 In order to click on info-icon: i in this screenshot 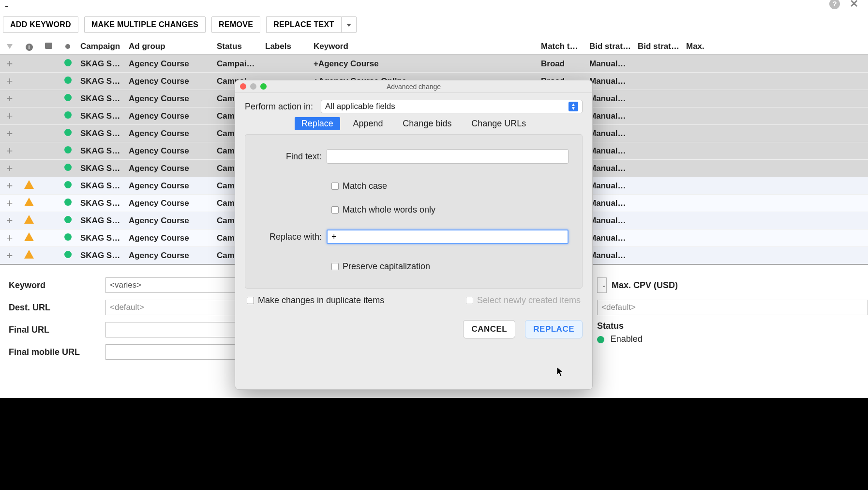, I will do `click(29, 47)`.